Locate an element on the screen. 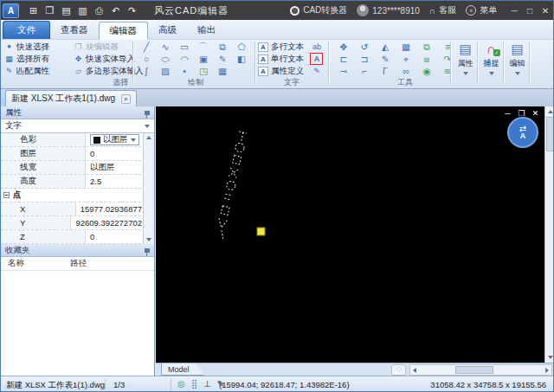  tab-output: 输出 is located at coordinates (206, 29).